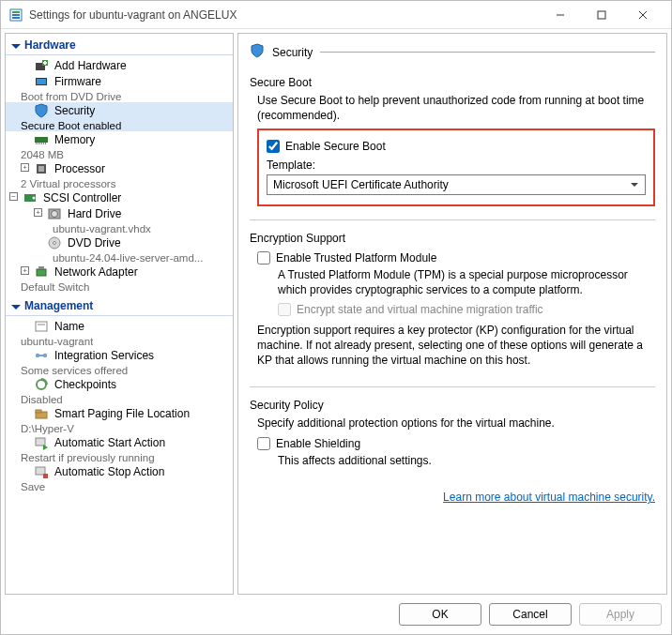 Image resolution: width=672 pixels, height=635 pixels. I want to click on scsi-icon, so click(30, 198).